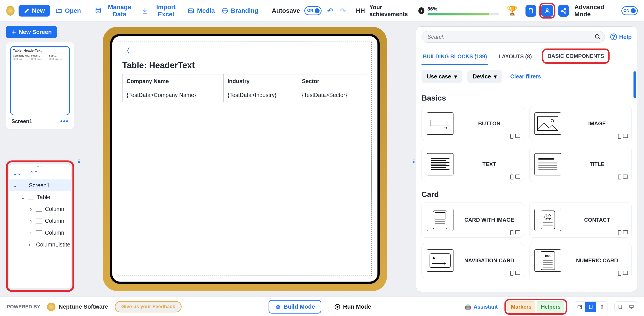 This screenshot has height=316, width=644. I want to click on component-card: 866NUMERIC CARD, so click(580, 261).